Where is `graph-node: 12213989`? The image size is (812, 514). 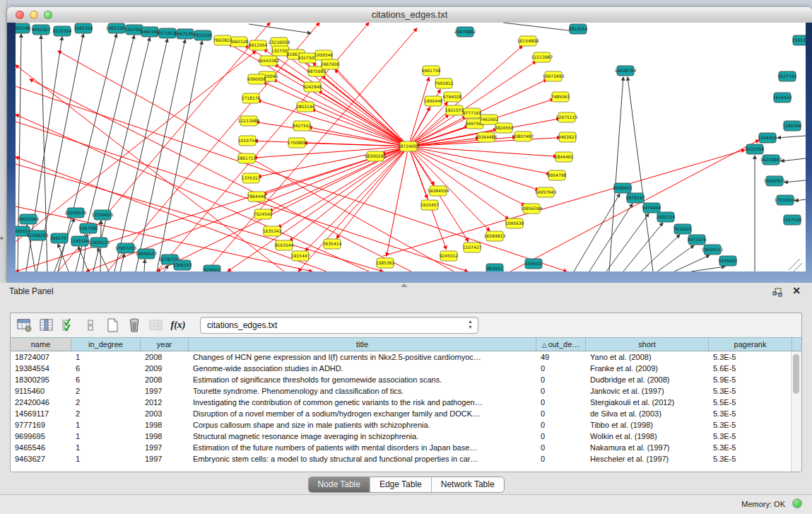
graph-node: 12213989 is located at coordinates (249, 121).